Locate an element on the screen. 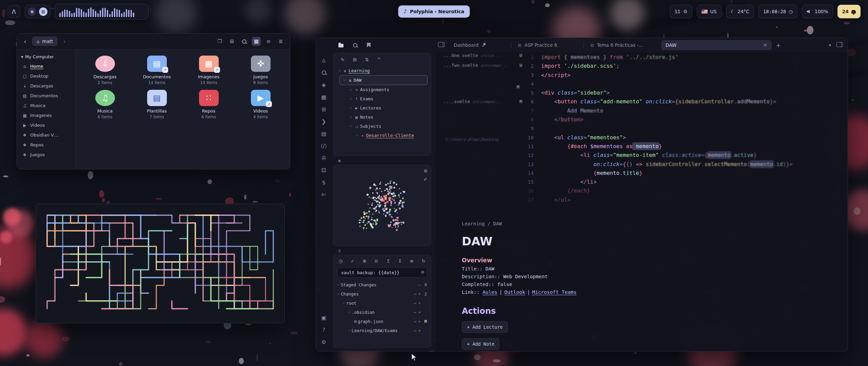 The width and height of the screenshot is (868, 366). sidebar-item-videos: ▶Videos is located at coordinates (46, 125).